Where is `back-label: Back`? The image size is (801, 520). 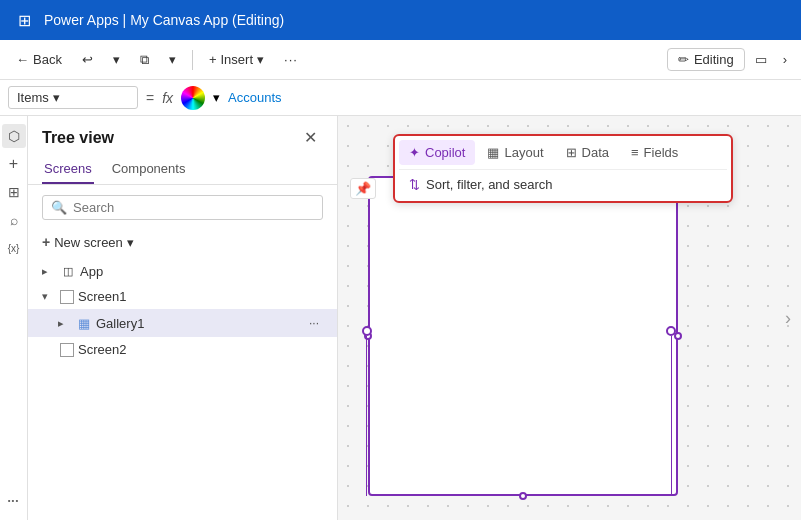 back-label: Back is located at coordinates (48, 60).